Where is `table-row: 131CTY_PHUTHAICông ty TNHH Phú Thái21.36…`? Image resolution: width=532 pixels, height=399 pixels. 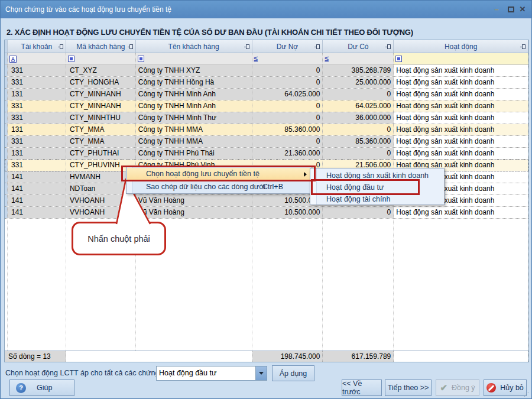
table-row: 131CTY_PHUTHAICông ty TNHH Phú Thái21.36… is located at coordinates (267, 154).